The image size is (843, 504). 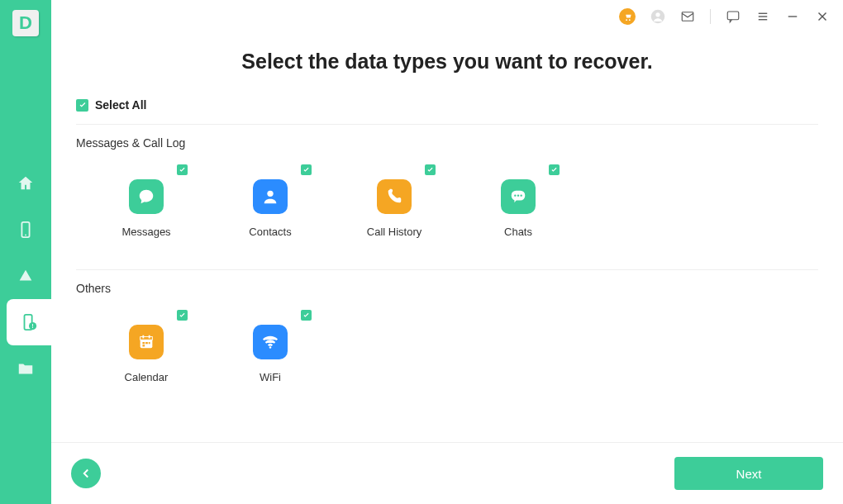 I want to click on sidebar: D !, so click(x=26, y=252).